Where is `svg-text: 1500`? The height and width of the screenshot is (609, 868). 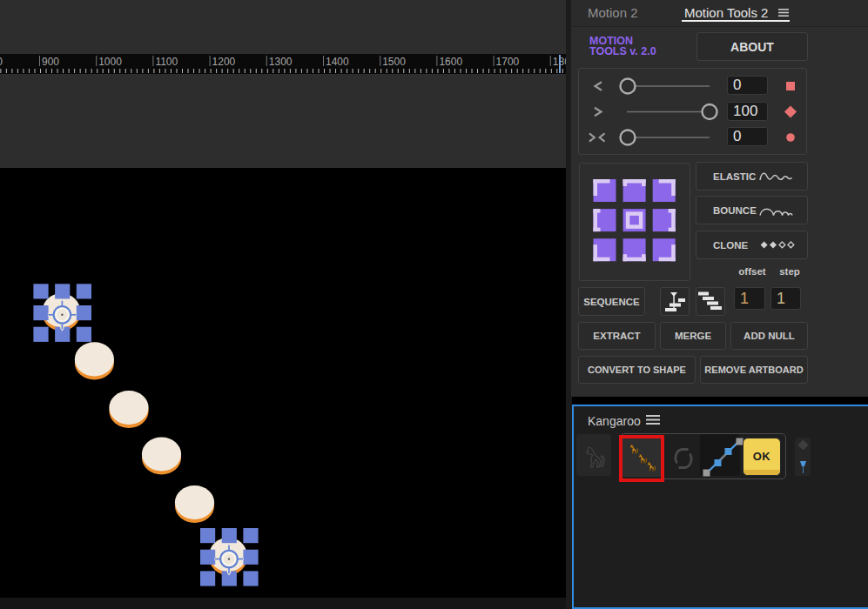
svg-text: 1500 is located at coordinates (394, 62).